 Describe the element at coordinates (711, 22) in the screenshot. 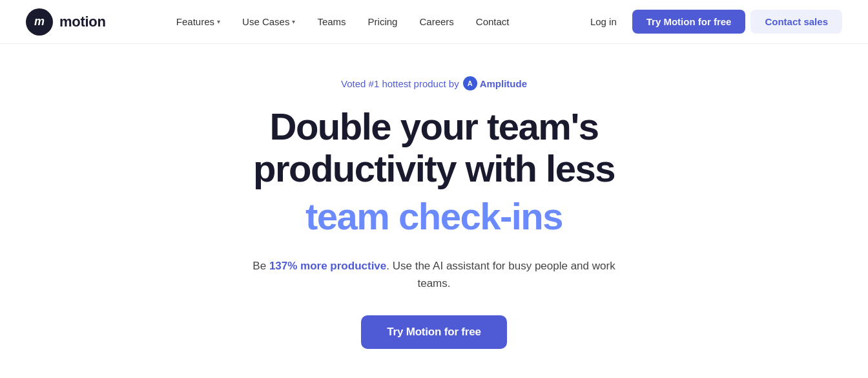

I see `nav-right: Log in Try Motion for free Contact sales` at that location.